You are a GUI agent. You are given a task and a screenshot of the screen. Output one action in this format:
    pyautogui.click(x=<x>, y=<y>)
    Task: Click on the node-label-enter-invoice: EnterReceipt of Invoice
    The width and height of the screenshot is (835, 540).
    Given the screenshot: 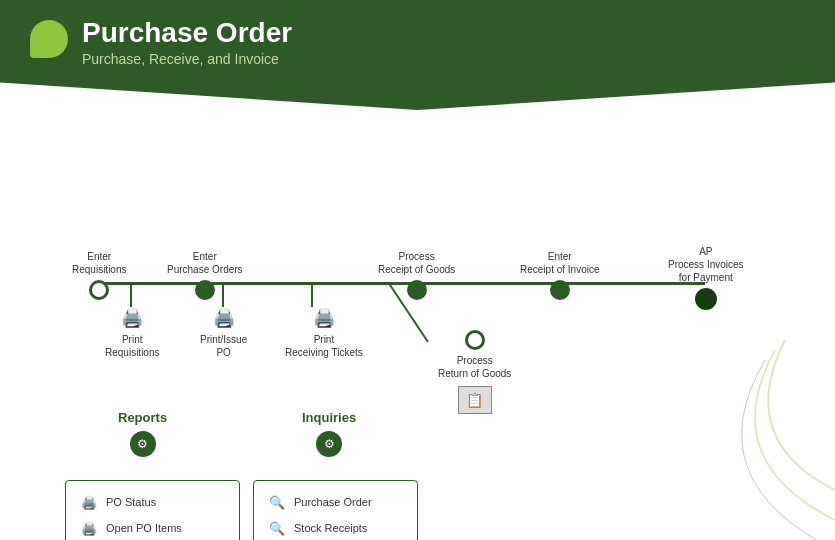 What is the action you would take?
    pyautogui.click(x=560, y=263)
    